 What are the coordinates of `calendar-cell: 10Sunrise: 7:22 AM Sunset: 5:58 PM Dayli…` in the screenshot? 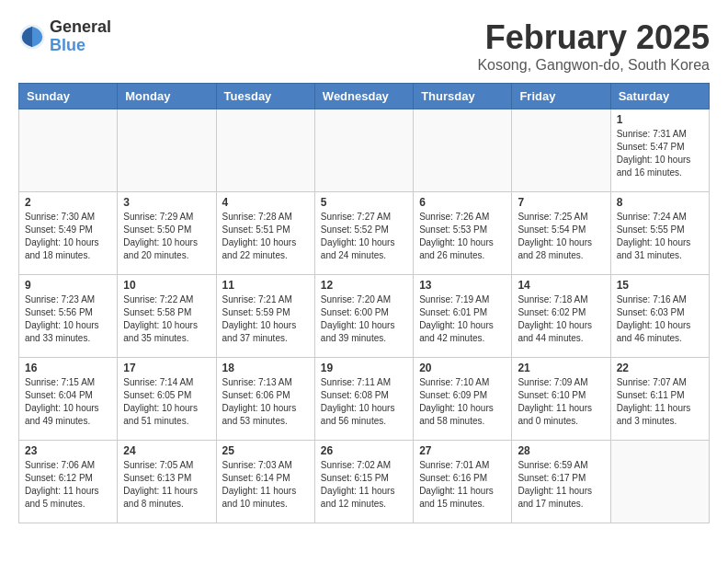 It's located at (167, 316).